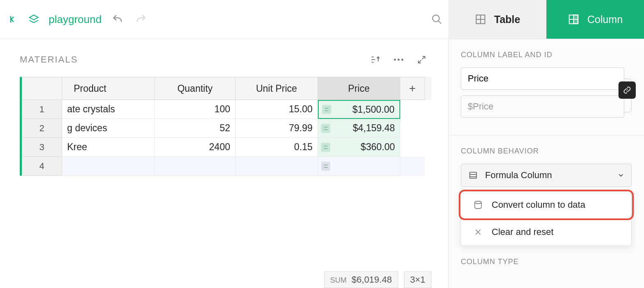  I want to click on cell-price: $1,500.00, so click(359, 109).